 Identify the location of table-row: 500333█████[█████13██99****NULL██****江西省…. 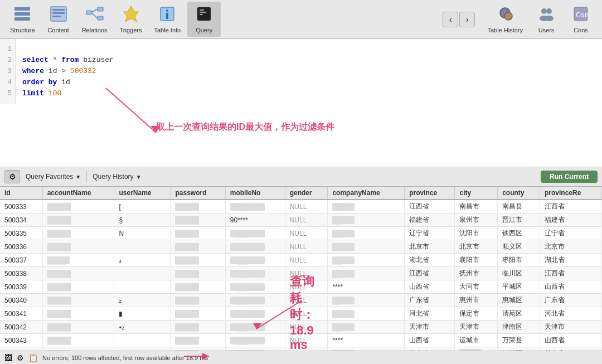
(301, 206).